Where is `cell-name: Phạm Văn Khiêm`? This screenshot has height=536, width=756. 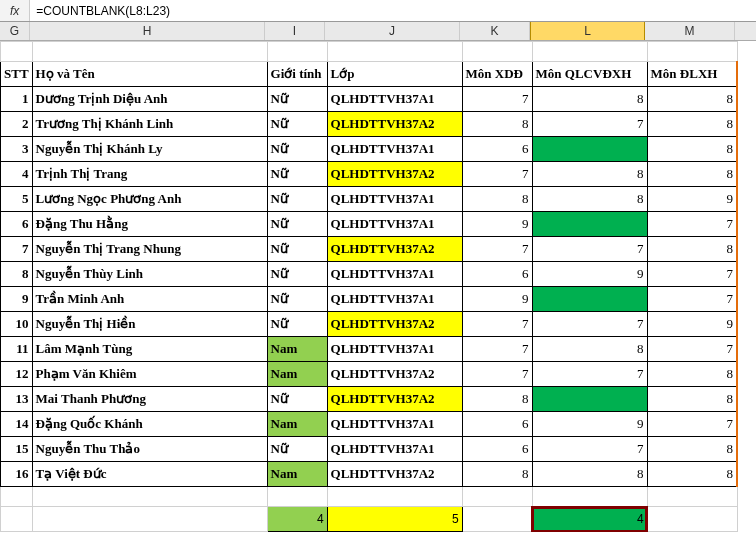 cell-name: Phạm Văn Khiêm is located at coordinates (150, 374).